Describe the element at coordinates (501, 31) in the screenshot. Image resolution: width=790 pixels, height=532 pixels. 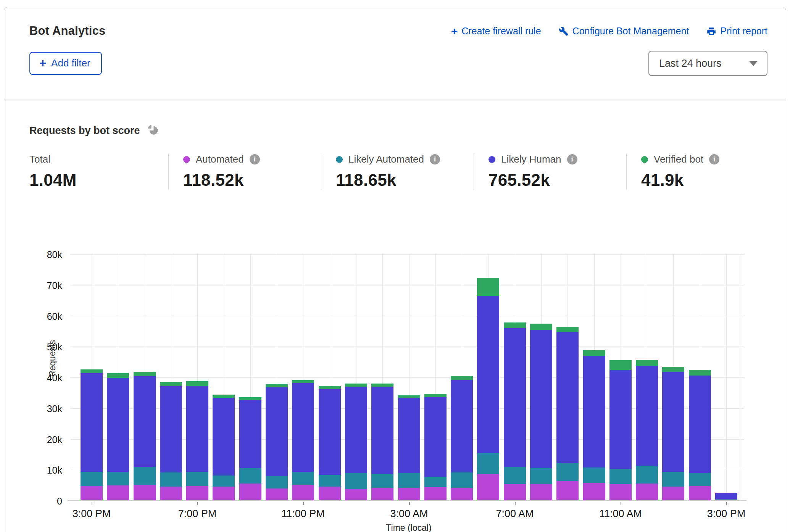
I see `create-firewall-rule-label: Create firewall rule` at that location.